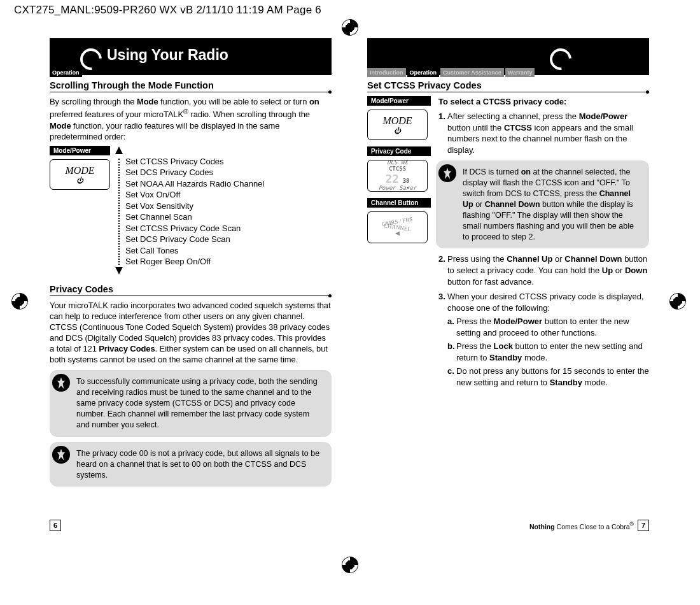  What do you see at coordinates (549, 377) in the screenshot?
I see `step-3c: c.Do not press any buttons for 15 second…` at bounding box center [549, 377].